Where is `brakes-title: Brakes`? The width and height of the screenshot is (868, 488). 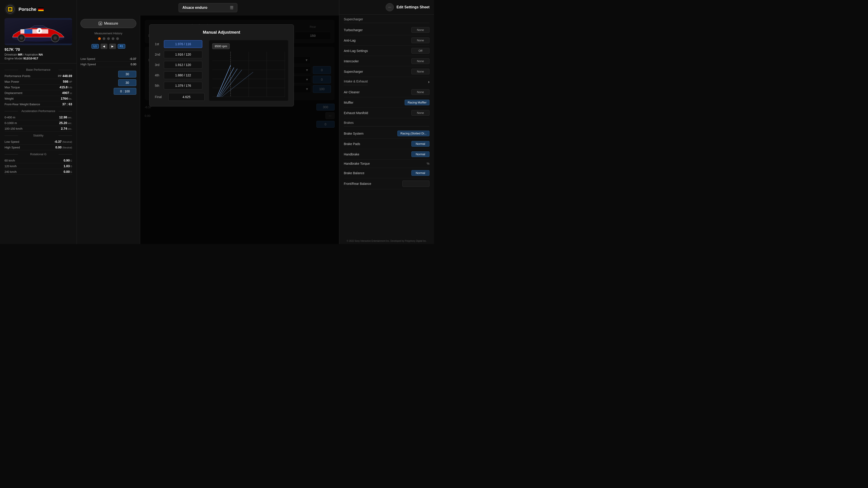 brakes-title: Brakes is located at coordinates (387, 123).